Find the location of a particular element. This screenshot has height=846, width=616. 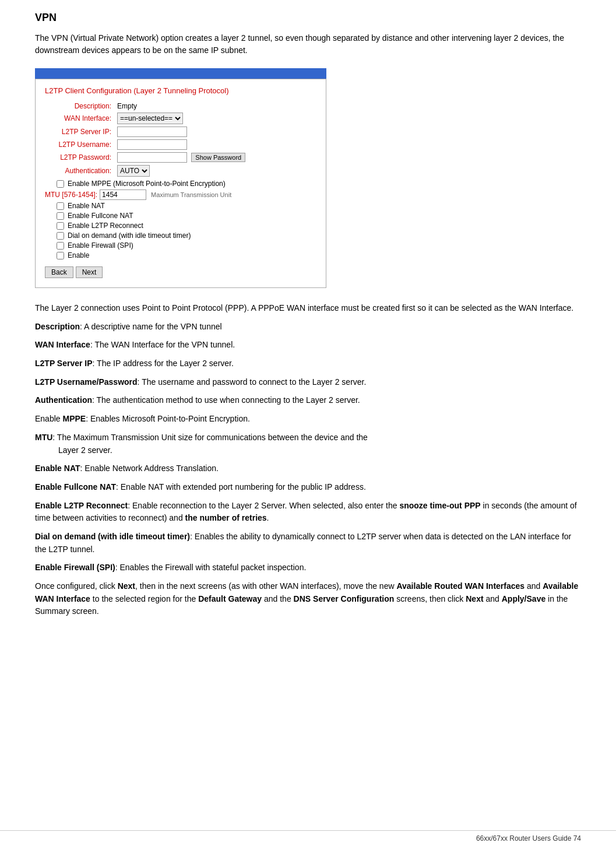

enable-firewall-label: Enable Firewall (SPI) is located at coordinates (100, 245).